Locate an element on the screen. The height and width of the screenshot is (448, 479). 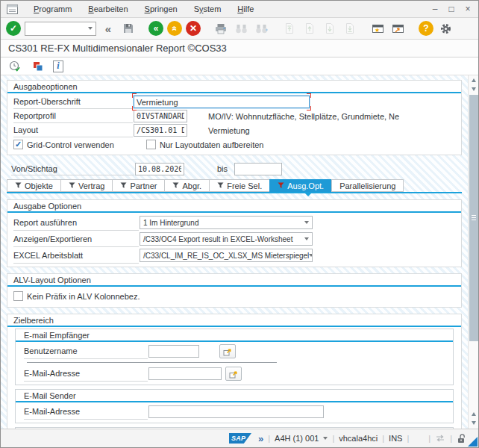
save-button is located at coordinates (128, 28).